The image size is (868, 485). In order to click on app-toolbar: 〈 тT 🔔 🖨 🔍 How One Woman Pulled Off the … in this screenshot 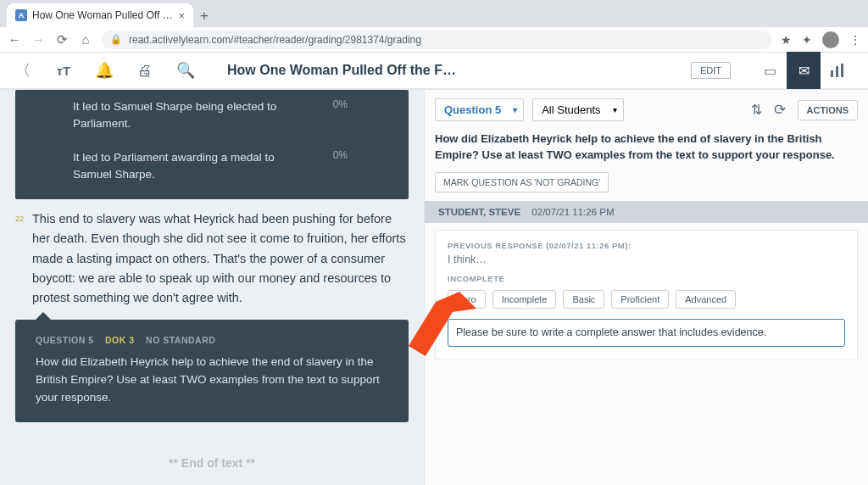, I will do `click(434, 71)`.